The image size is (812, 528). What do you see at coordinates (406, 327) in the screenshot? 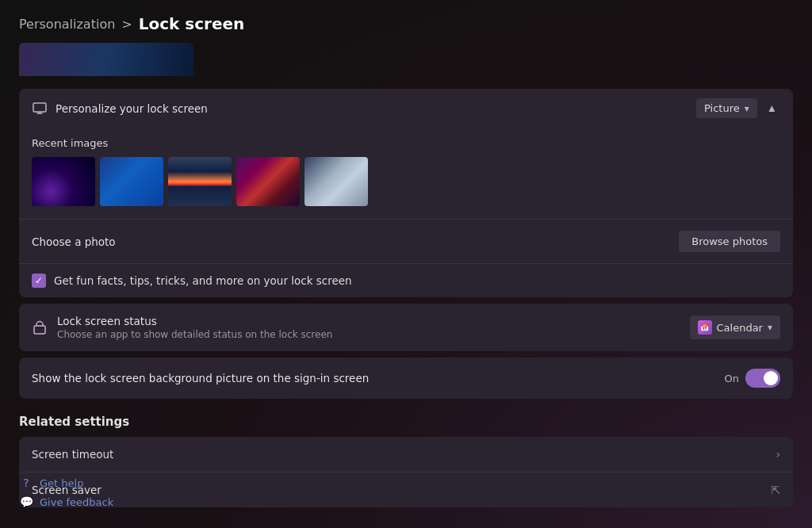
I see `lock-screen-status-row: Lock screen status Choose an app to show…` at bounding box center [406, 327].